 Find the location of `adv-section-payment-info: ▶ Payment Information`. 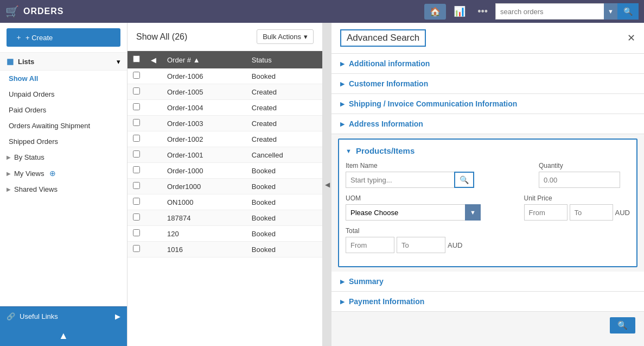

adv-section-payment-info: ▶ Payment Information is located at coordinates (488, 302).